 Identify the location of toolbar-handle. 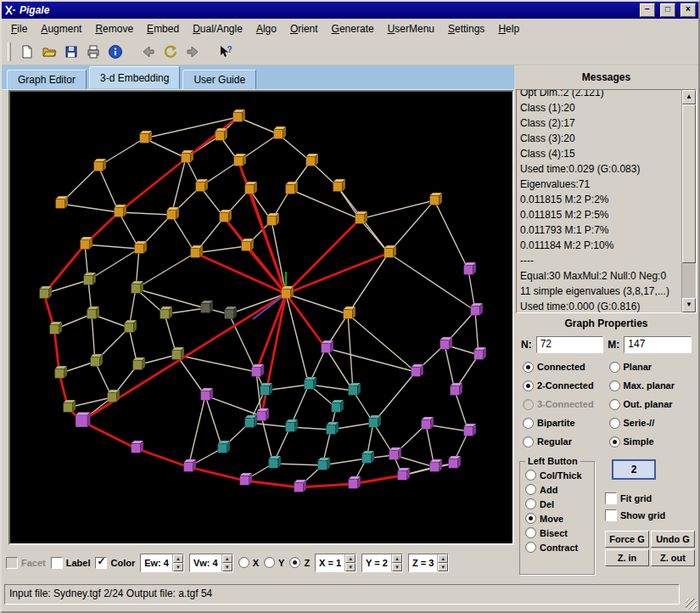
(9, 52).